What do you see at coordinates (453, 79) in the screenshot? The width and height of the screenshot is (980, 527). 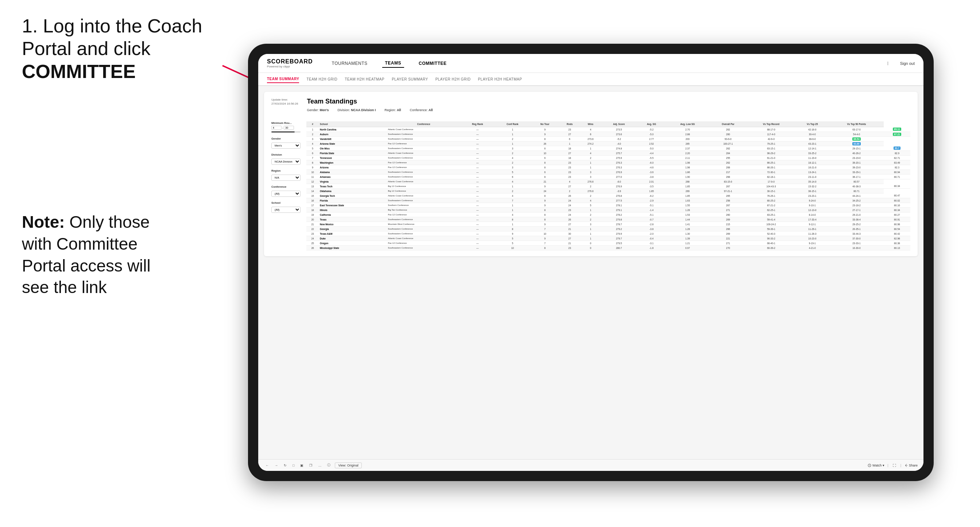 I see `subnav-player-h2h-grid: PLAYER H2H GRID` at bounding box center [453, 79].